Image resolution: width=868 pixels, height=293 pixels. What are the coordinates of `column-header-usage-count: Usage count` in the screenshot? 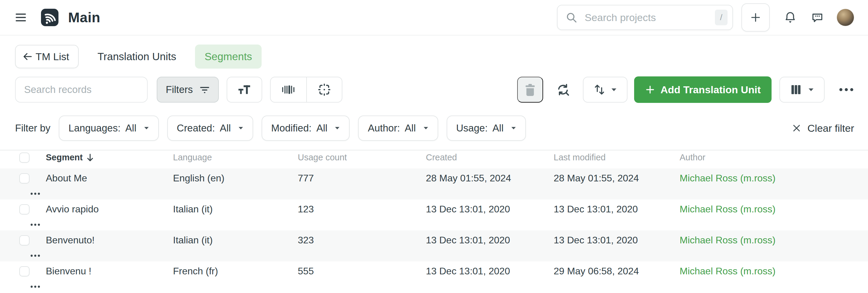 It's located at (362, 157).